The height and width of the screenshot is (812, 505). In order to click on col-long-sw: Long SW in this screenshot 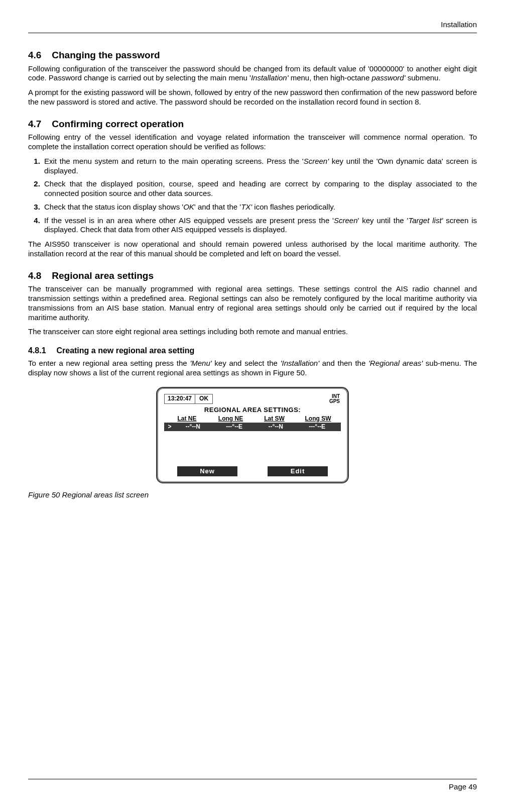, I will do `click(318, 419)`.